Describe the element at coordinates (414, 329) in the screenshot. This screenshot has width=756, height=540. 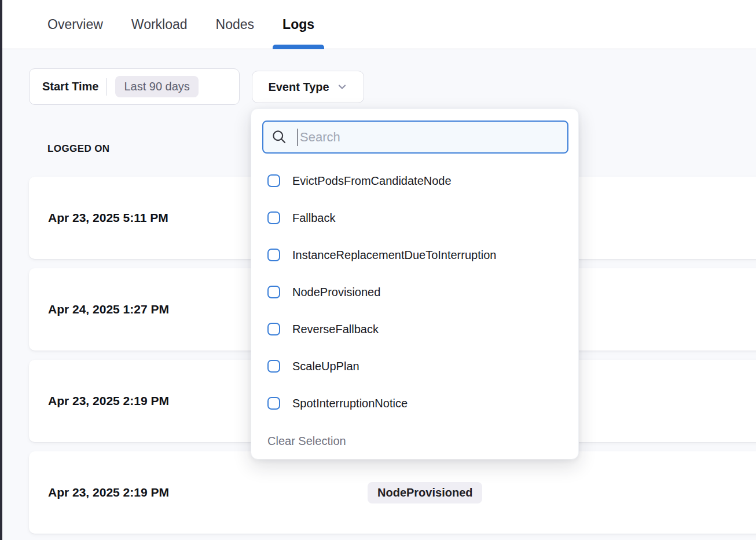
I see `dropdown-option-reversefallback: ReverseFallback` at that location.